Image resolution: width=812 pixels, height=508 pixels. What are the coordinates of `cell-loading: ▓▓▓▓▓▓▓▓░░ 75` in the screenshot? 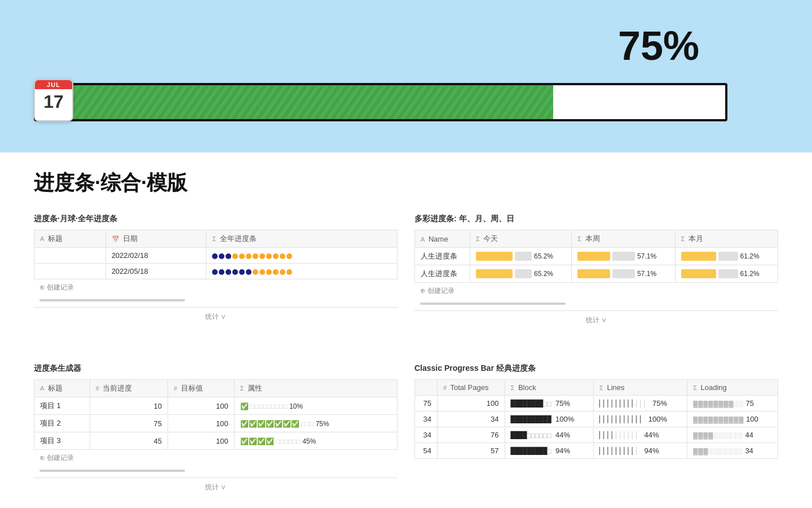 It's located at (733, 404).